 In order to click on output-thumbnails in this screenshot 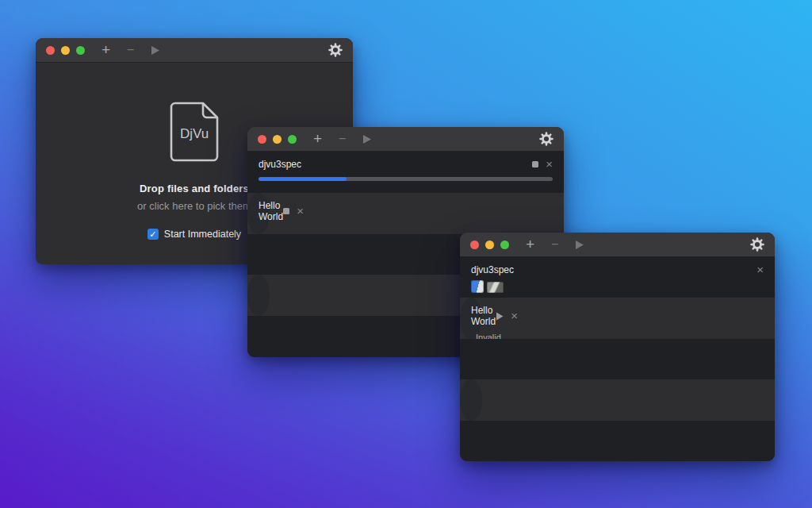, I will do `click(617, 287)`.